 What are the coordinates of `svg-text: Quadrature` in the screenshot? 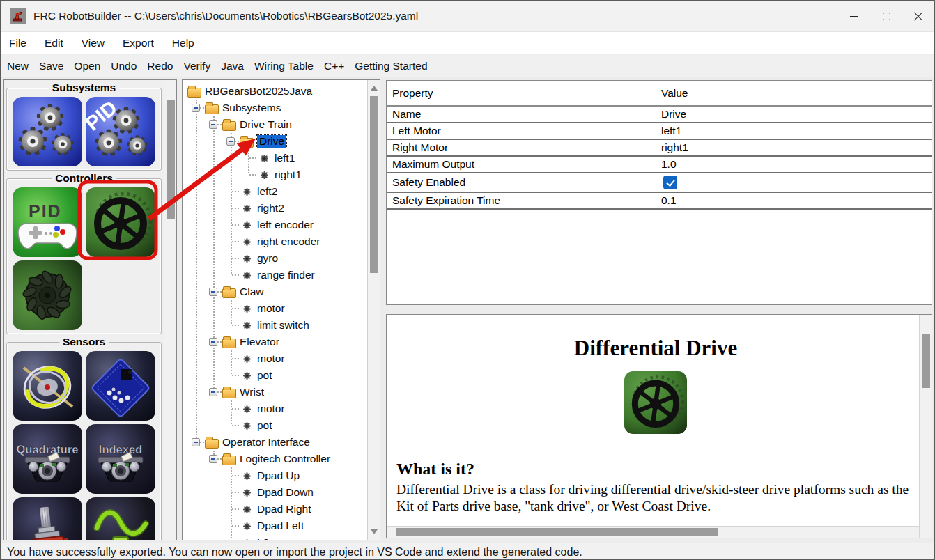 It's located at (47, 449).